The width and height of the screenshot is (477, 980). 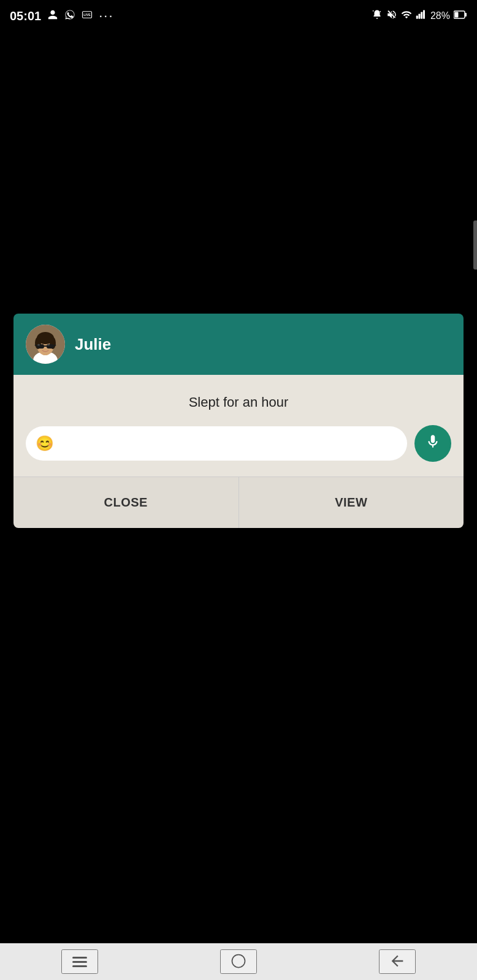 I want to click on more-icon: ···, so click(x=106, y=16).